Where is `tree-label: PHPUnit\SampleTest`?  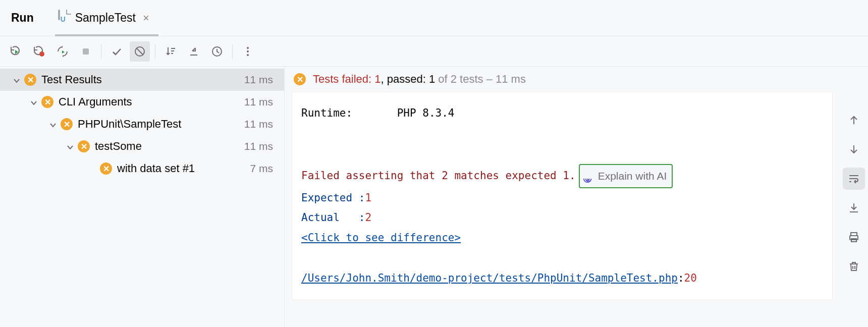 tree-label: PHPUnit\SampleTest is located at coordinates (129, 124).